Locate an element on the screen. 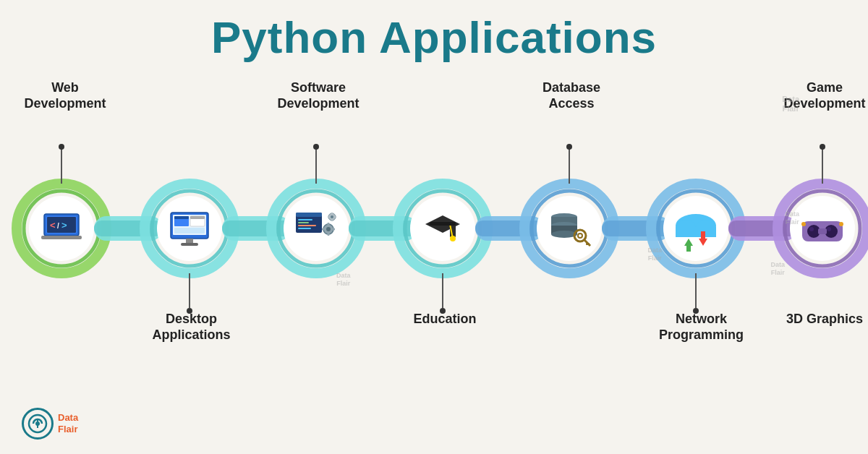 This screenshot has width=868, height=454. label-3d-graphics: 3D Graphics is located at coordinates (821, 320).